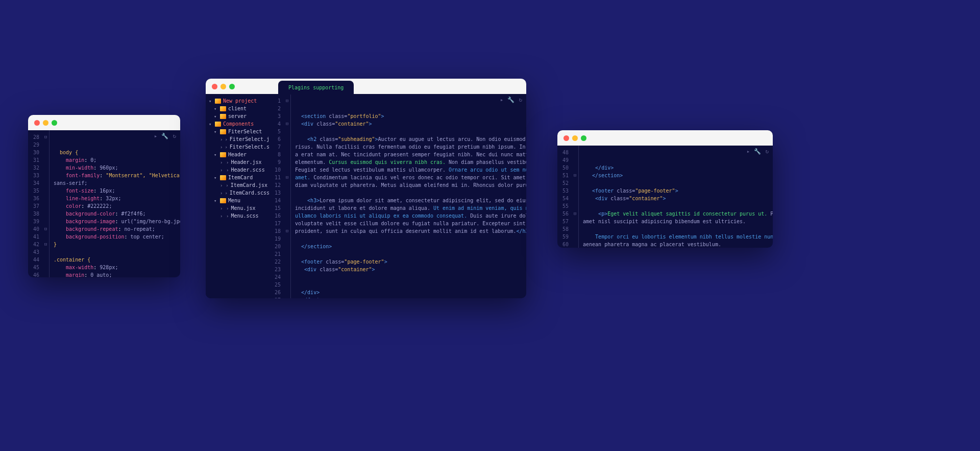 This screenshot has width=980, height=451. I want to click on tree-item: ››ItemCard.scss, so click(238, 193).